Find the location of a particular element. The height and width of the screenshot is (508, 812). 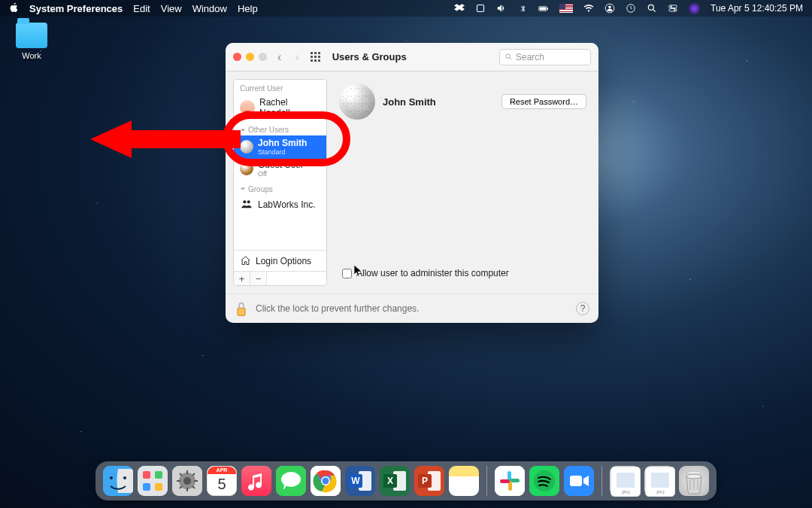

zoom-window-button is located at coordinates (263, 57).